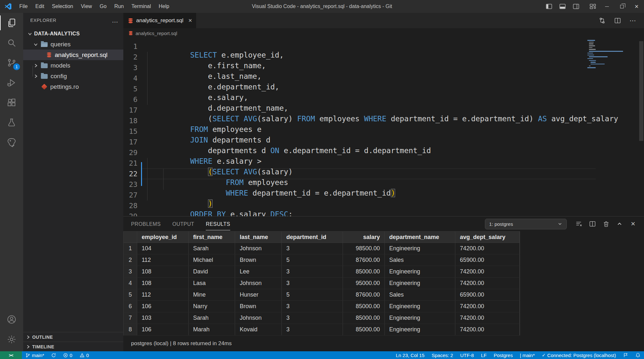 The width and height of the screenshot is (644, 359). What do you see at coordinates (119, 6) in the screenshot?
I see `menu-item: Run` at bounding box center [119, 6].